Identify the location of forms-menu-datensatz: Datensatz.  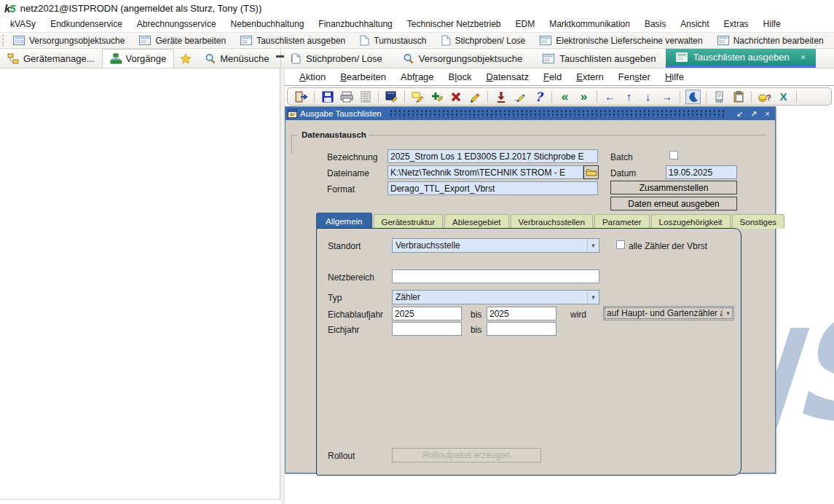
(507, 77).